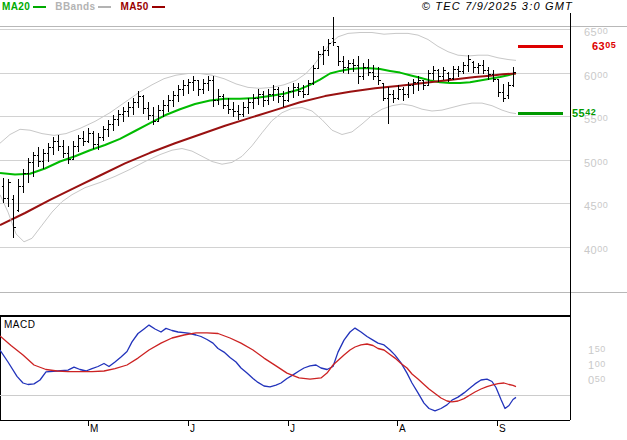 The image size is (627, 440). I want to click on price-axis-label-6500-decimals: 00, so click(602, 32).